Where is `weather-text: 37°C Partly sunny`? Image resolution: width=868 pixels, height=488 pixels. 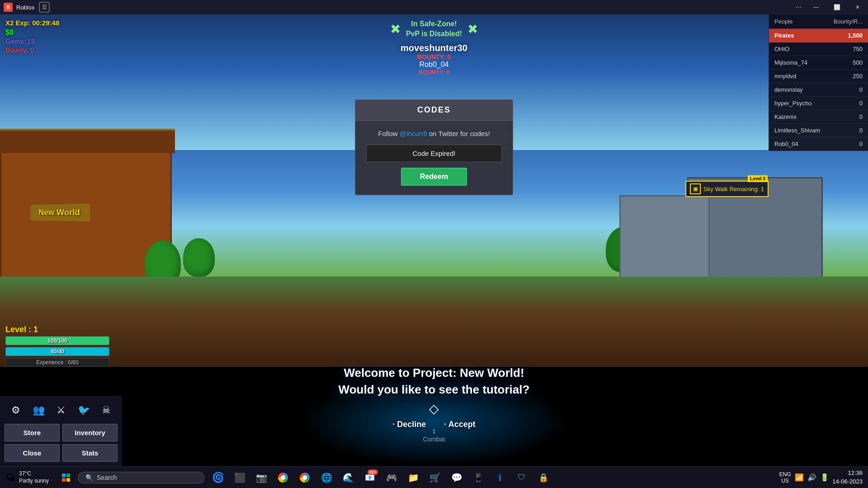
weather-text: 37°C Partly sunny is located at coordinates (34, 477).